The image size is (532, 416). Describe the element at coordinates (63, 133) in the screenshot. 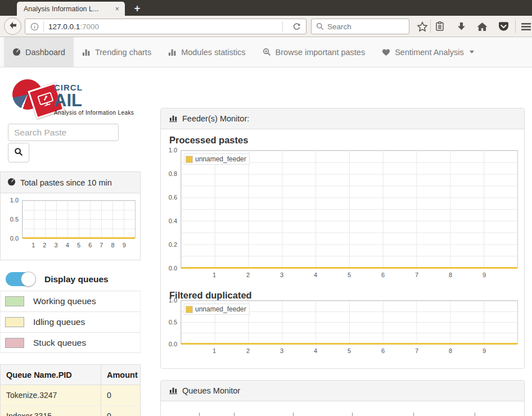

I see `paste-search-input` at that location.